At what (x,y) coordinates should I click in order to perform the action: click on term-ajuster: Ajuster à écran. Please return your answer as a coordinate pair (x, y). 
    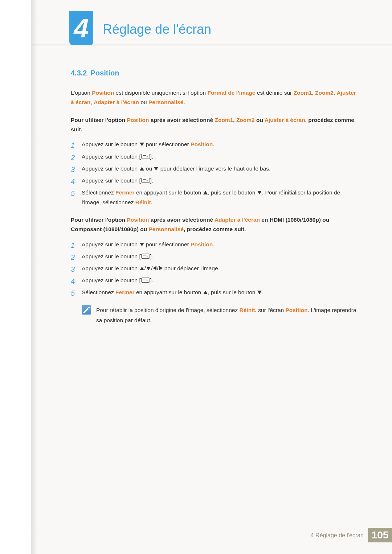
    Looking at the image, I should click on (285, 120).